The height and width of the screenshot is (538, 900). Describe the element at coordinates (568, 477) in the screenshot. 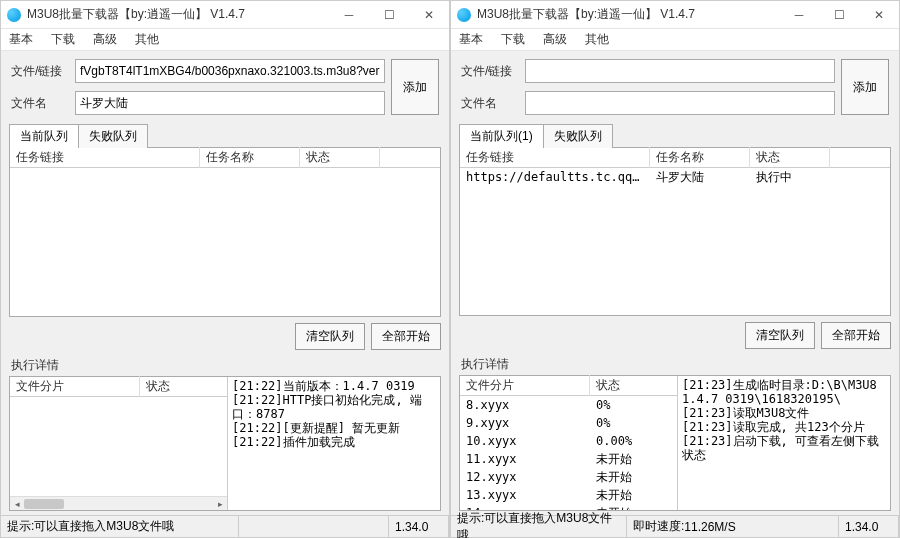

I see `list-item: 12.xyyx未开始` at that location.